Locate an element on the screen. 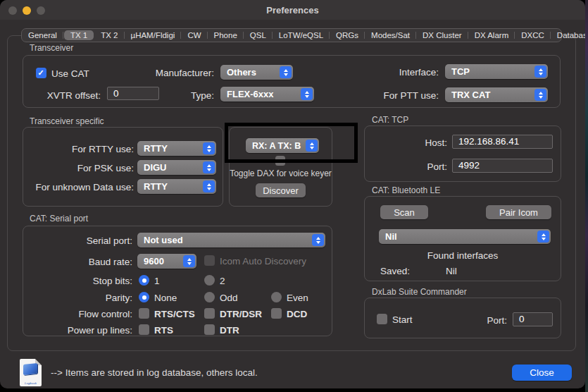 This screenshot has width=588, height=392. discover-button: Discover is located at coordinates (280, 190).